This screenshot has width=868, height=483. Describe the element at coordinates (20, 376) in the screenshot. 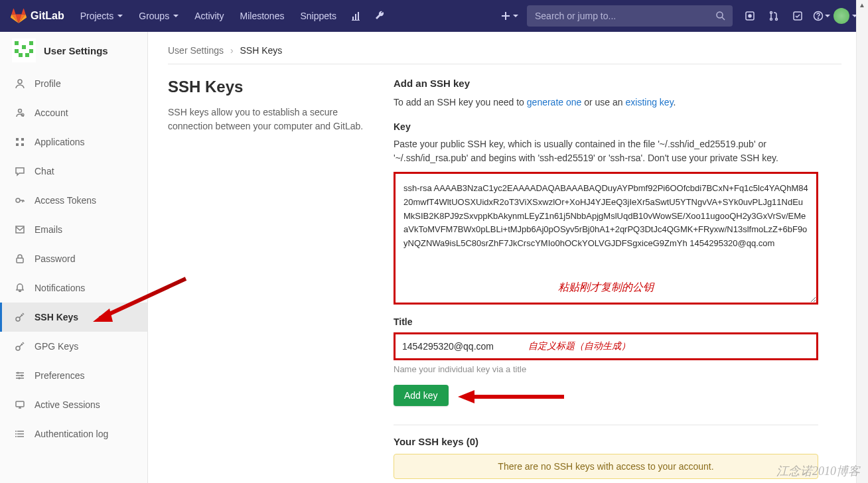

I see `sliders-icon` at that location.